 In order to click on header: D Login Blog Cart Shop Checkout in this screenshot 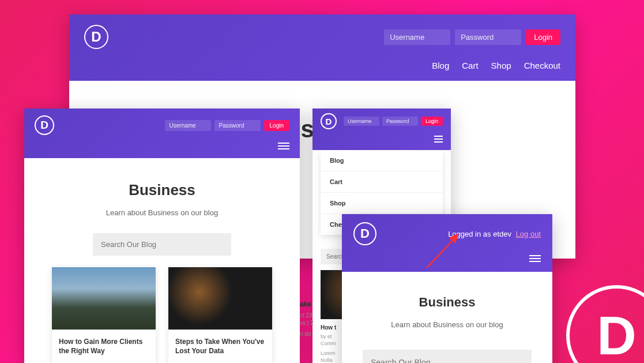, I will do `click(322, 47)`.